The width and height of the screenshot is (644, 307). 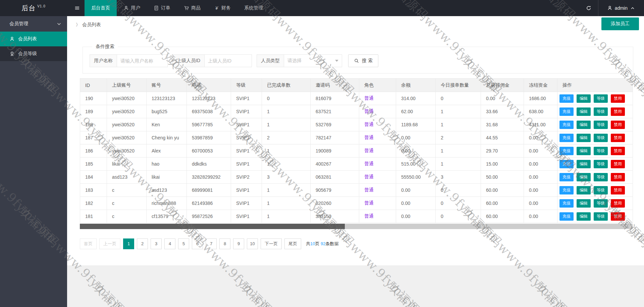 What do you see at coordinates (127, 204) in the screenshot?
I see `cell-parent-account: c` at bounding box center [127, 204].